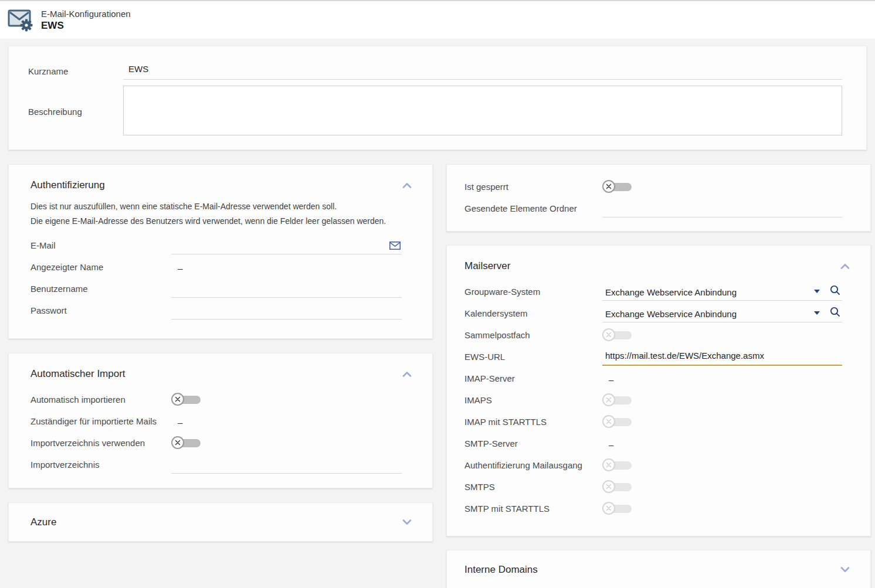 This screenshot has width=875, height=588. I want to click on email-label: E-Mail, so click(101, 245).